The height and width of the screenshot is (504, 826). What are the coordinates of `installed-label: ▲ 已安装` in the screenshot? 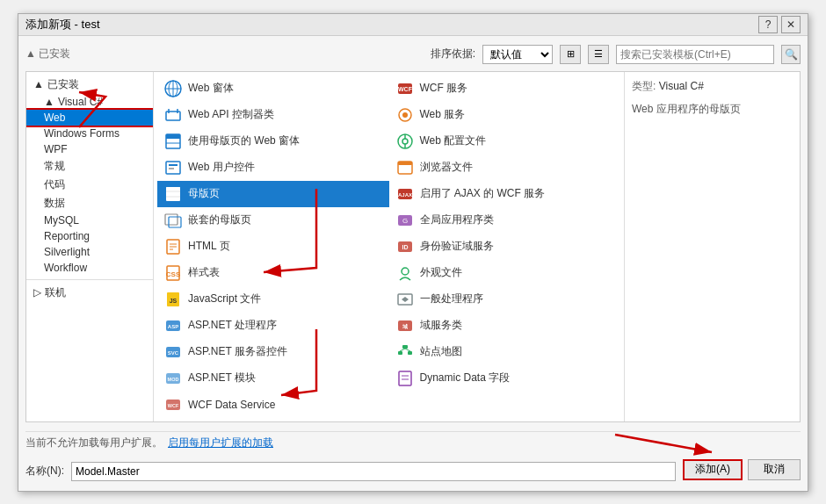 It's located at (47, 54).